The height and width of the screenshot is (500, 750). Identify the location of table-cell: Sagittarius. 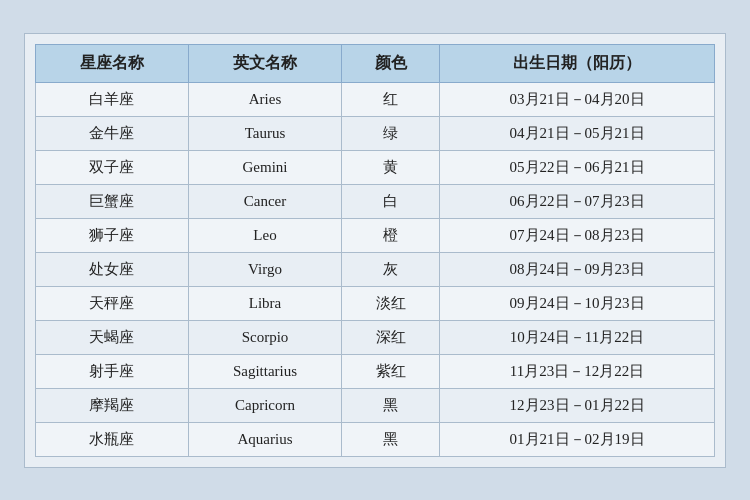
(264, 371).